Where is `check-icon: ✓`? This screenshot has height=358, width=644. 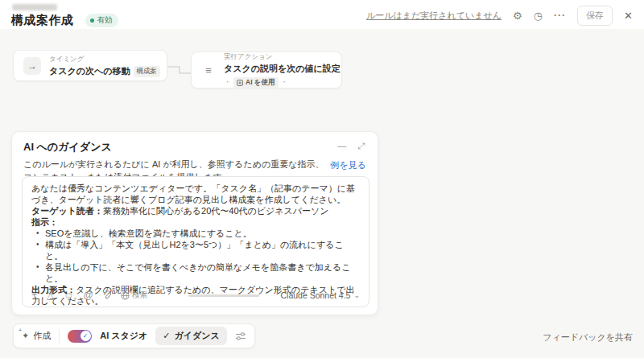 check-icon: ✓ is located at coordinates (166, 336).